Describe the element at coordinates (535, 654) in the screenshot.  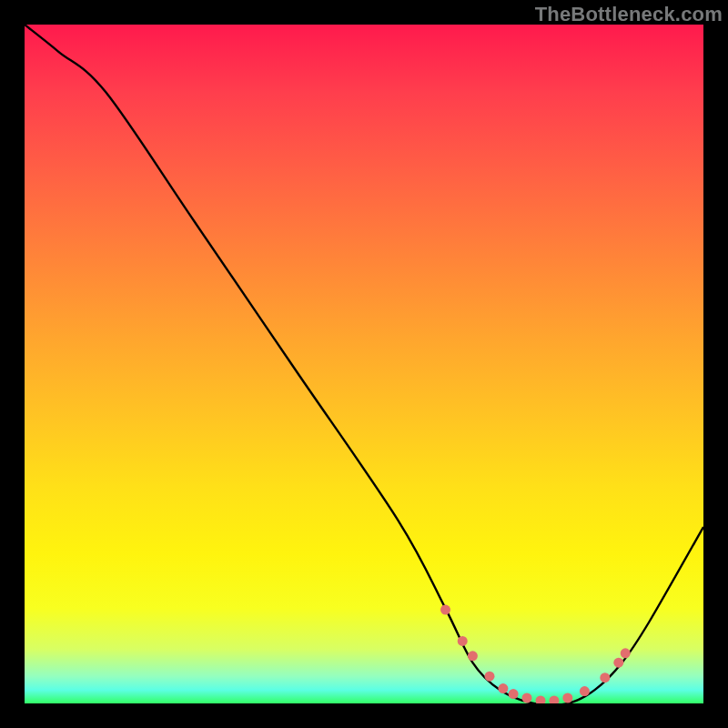
I see `highlight-dots` at that location.